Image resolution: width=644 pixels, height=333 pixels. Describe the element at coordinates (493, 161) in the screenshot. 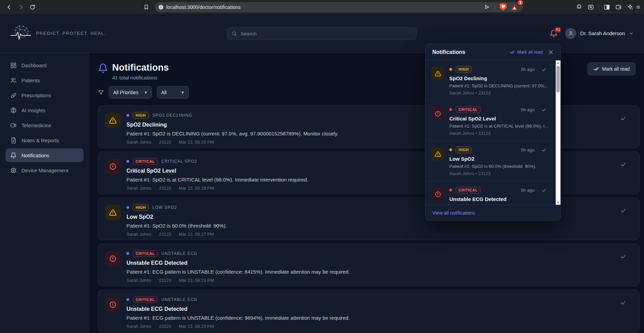

I see `dropdown-notification-item: HIGH 5h ago Low SpO2 Patient #1: SpO2 is…` at that location.